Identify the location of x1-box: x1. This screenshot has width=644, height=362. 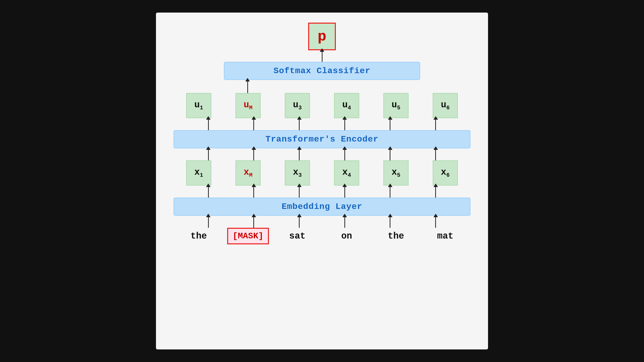
(199, 173).